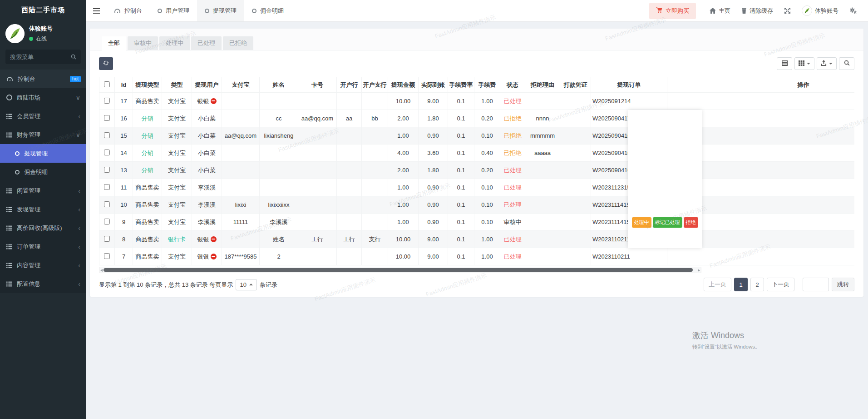 The width and height of the screenshot is (868, 419). What do you see at coordinates (677, 11) in the screenshot?
I see `buy-now-label: 立即购买` at bounding box center [677, 11].